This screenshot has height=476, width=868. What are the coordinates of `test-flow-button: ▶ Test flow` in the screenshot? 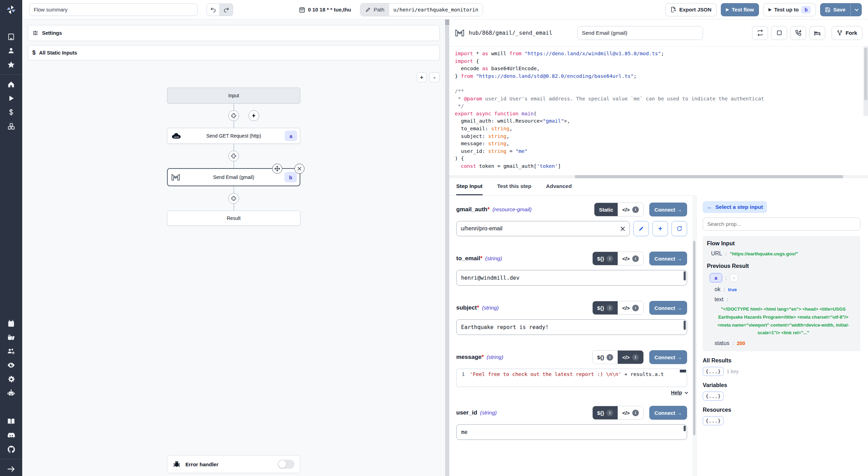 It's located at (740, 10).